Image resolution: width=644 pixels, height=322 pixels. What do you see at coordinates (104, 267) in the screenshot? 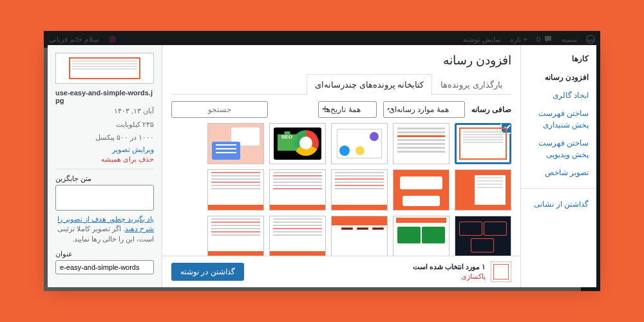
I see `title-input` at bounding box center [104, 267].